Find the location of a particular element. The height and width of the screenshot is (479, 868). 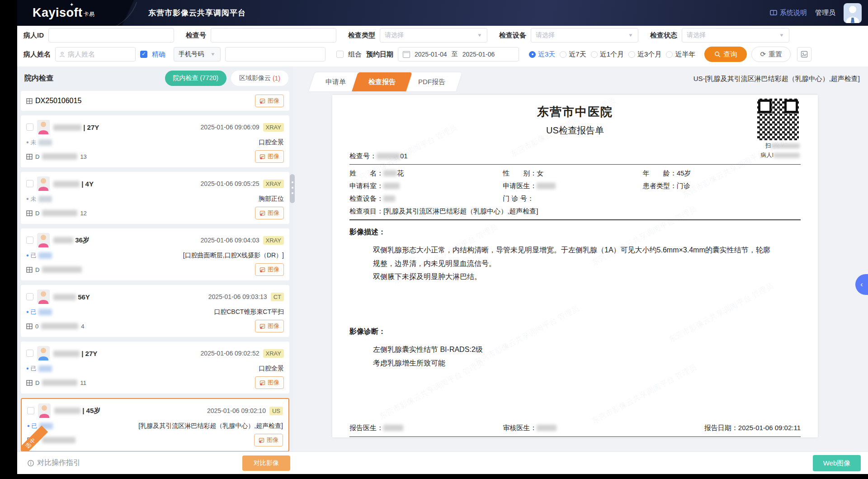

patient-name: 56Y is located at coordinates (71, 297).